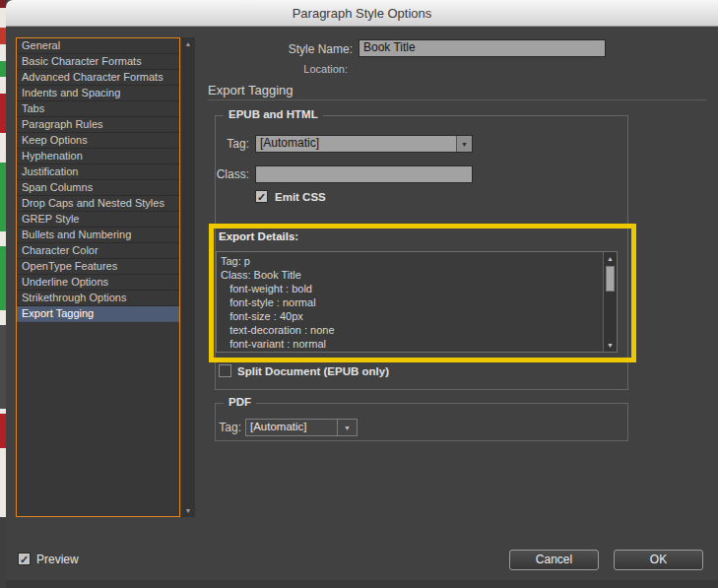  Describe the element at coordinates (301, 427) in the screenshot. I see `pdf-tag-dropdown: [Automatic] ▼` at that location.